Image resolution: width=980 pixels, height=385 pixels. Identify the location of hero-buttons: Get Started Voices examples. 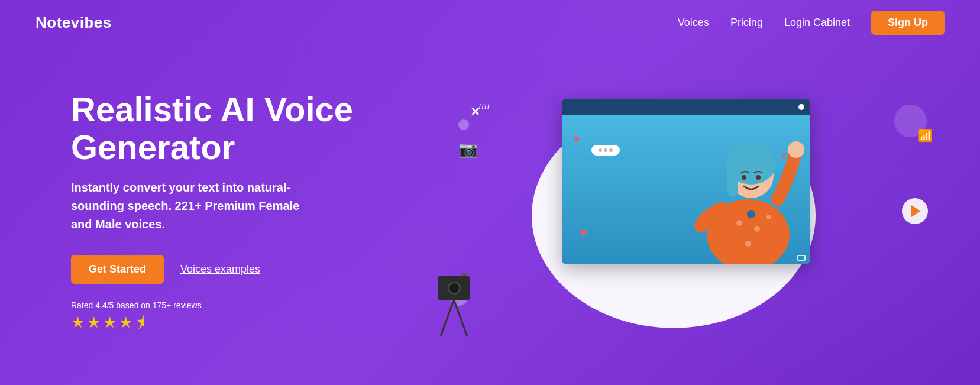
(225, 270).